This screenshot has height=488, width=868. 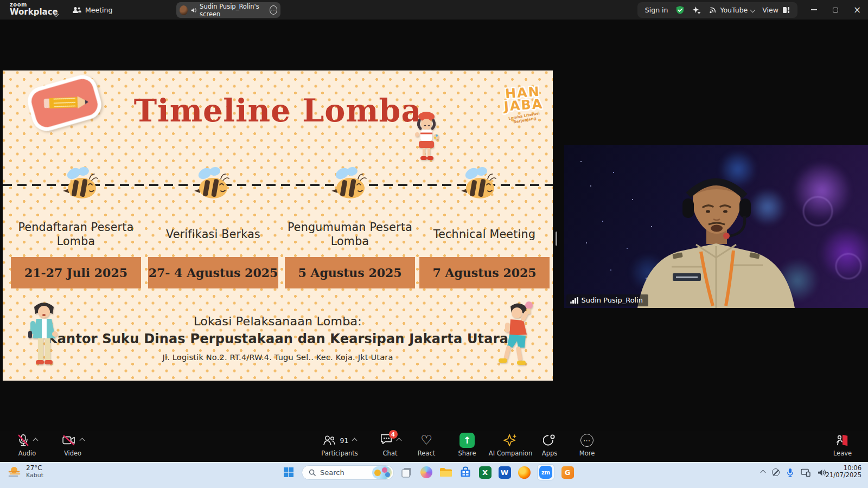 What do you see at coordinates (524, 473) in the screenshot?
I see `firefox-icon` at bounding box center [524, 473].